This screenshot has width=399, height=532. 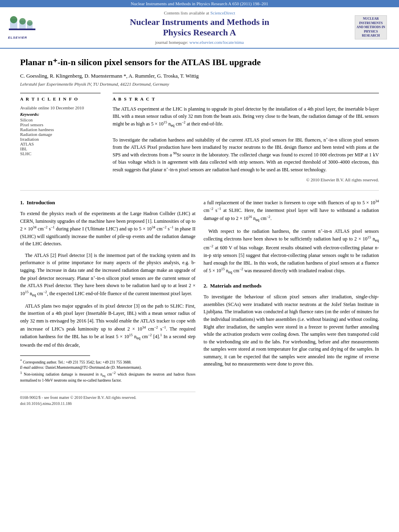 What do you see at coordinates (246, 99) in the screenshot?
I see `abstract-heading: A B S T R A C T` at bounding box center [246, 99].